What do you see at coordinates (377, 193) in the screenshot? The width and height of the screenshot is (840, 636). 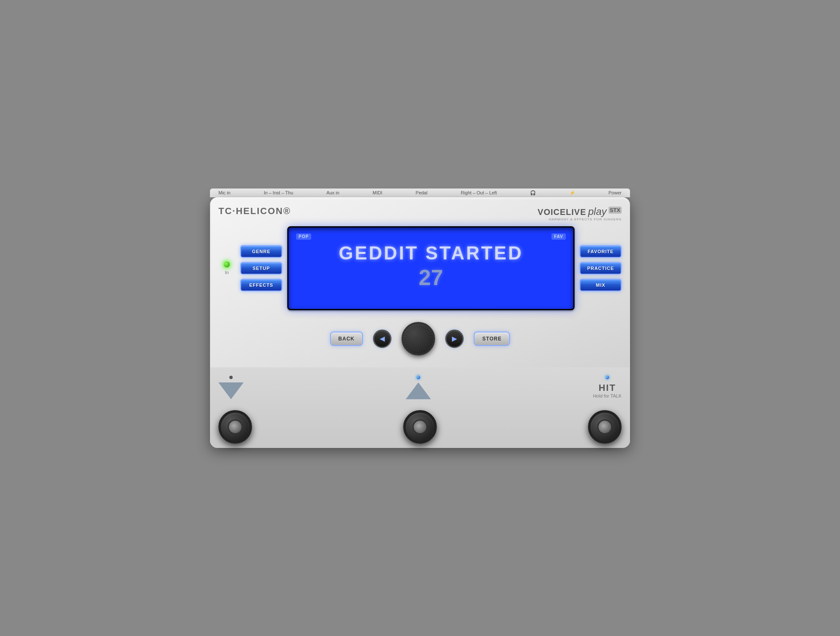 I see `connector-midi: MIDI` at bounding box center [377, 193].